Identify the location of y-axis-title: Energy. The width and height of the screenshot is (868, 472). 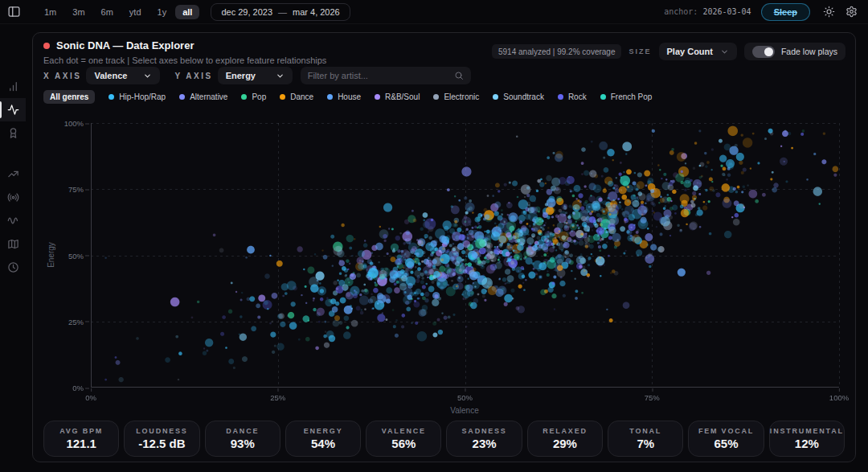
(51, 255).